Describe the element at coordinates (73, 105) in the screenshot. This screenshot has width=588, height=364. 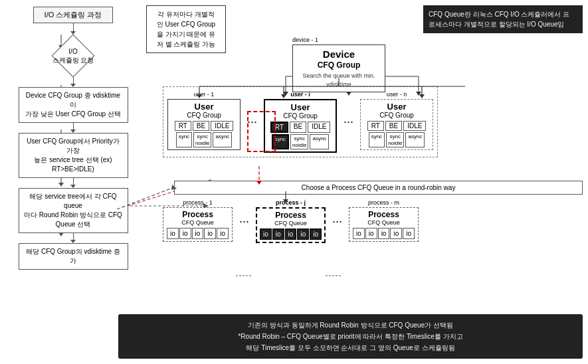
I see `flow-step1: Device CFQ Group 중 vdisktime이 가장 낮은 User…` at that location.